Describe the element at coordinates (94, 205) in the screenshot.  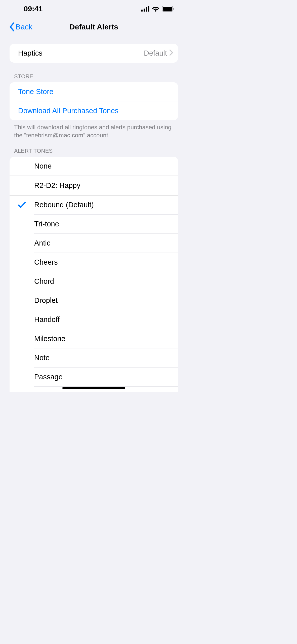
I see `alert-tone-row: Rebound (Default)` at that location.